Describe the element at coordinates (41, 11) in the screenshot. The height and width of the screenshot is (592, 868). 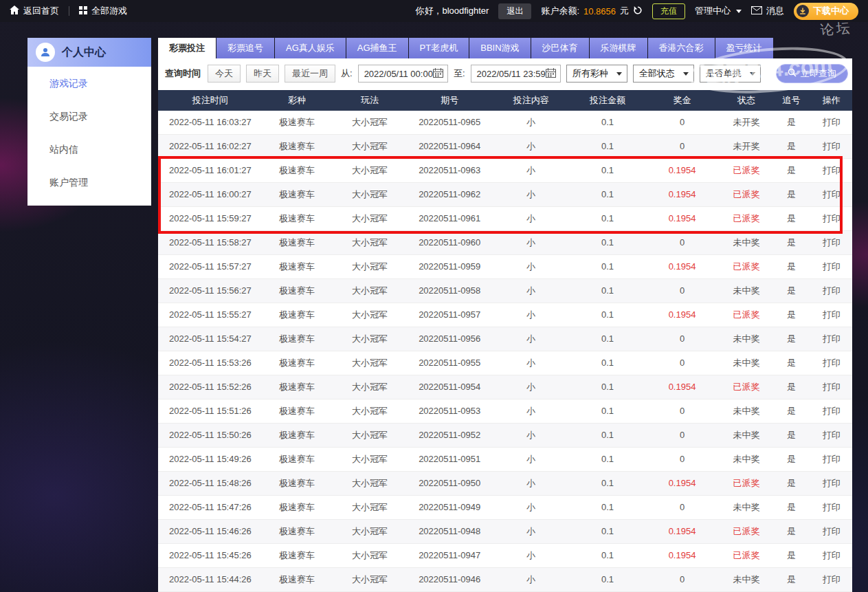
I see `home-label: 返回首页` at that location.